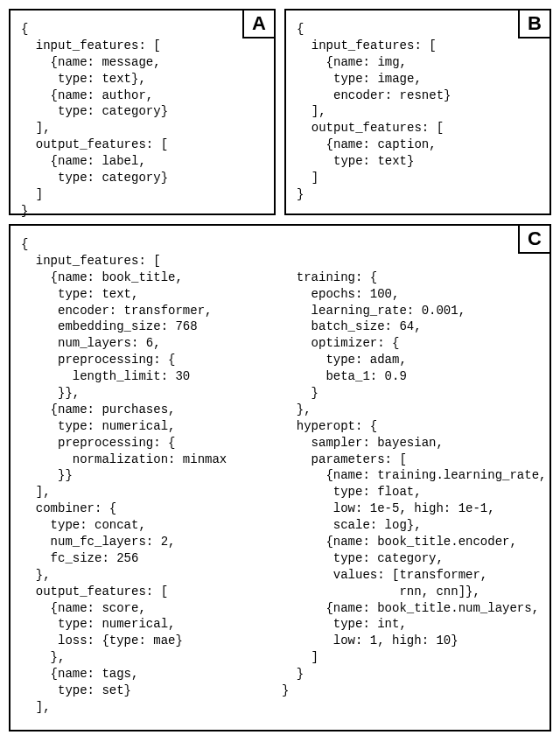 The width and height of the screenshot is (560, 756). I want to click on panel-b: B { input_features: [ {name: img, type: …, so click(418, 112).